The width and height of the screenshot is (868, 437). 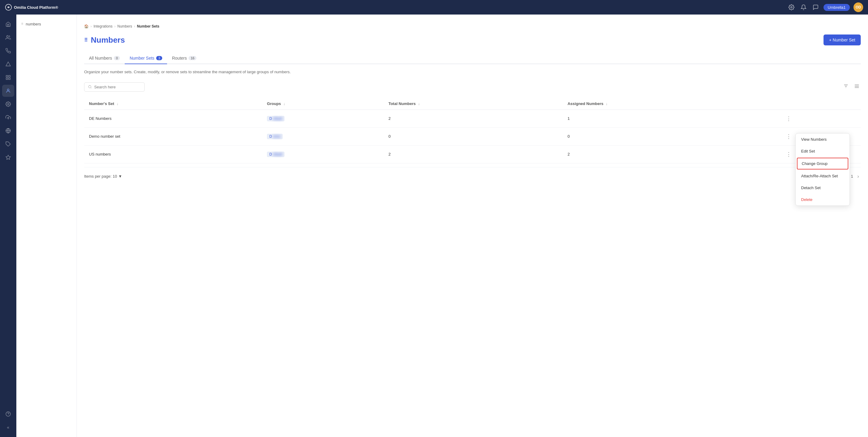 What do you see at coordinates (125, 26) in the screenshot?
I see `breadcrumb-numbers: Numbers` at bounding box center [125, 26].